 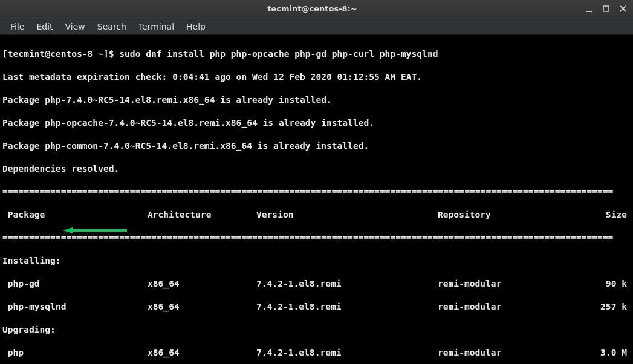 What do you see at coordinates (75, 27) in the screenshot?
I see `menu-view: View` at bounding box center [75, 27].